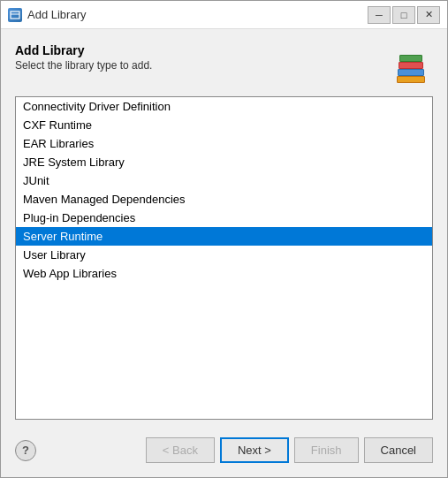 Image resolution: width=448 pixels, height=478 pixels. I want to click on book-green, so click(411, 58).